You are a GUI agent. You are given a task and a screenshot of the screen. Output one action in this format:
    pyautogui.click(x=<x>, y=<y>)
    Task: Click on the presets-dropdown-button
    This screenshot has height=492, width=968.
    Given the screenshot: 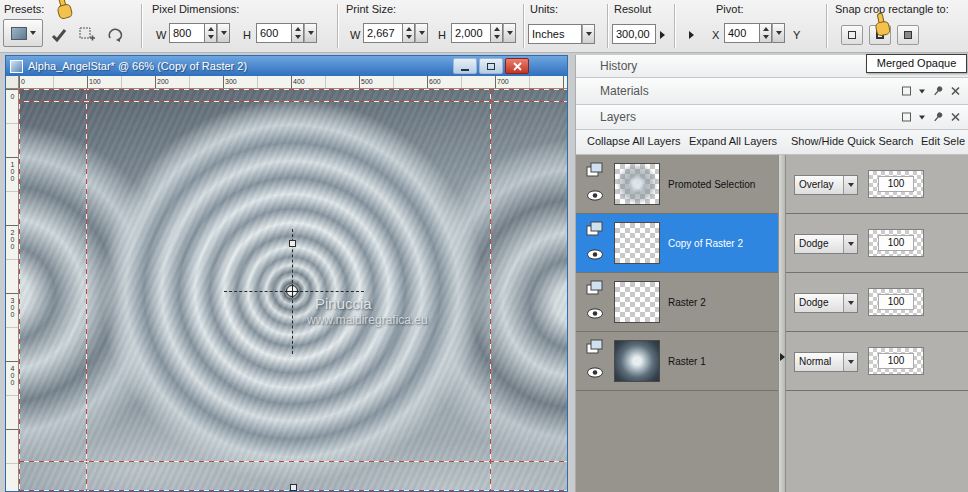 What is the action you would take?
    pyautogui.click(x=23, y=33)
    